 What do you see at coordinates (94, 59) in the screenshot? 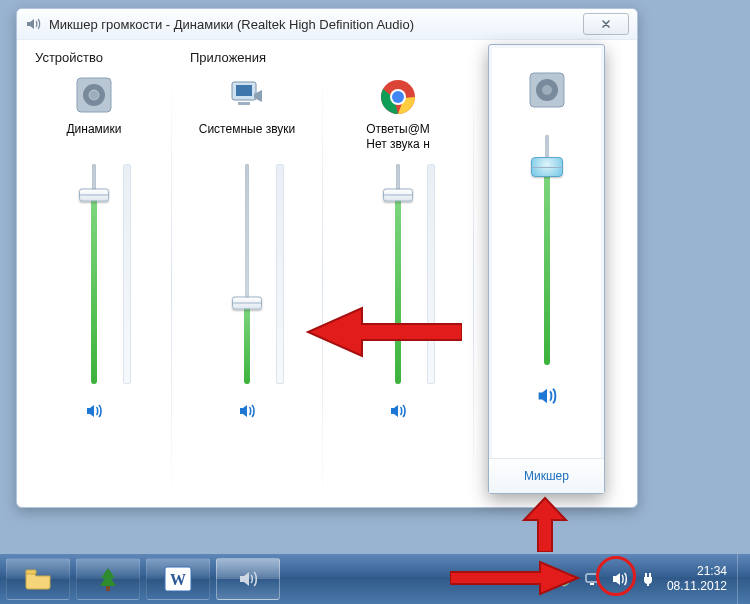
I see `section-label-device: Устройство` at bounding box center [94, 59].